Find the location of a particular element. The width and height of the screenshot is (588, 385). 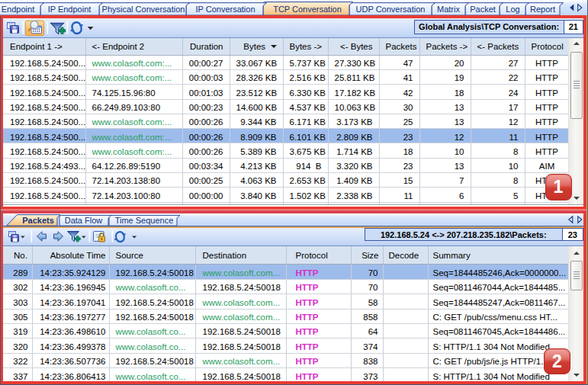

svg-text: TCP Conversation is located at coordinates (307, 9).